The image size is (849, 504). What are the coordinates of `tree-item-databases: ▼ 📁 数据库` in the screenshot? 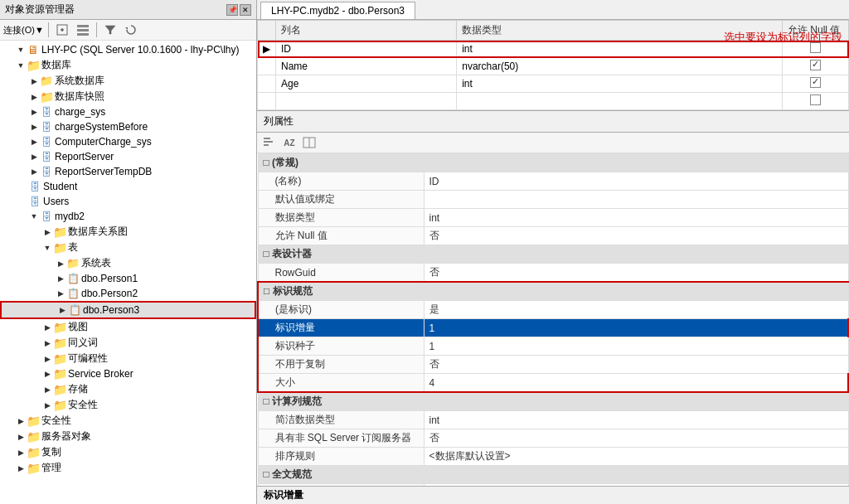 It's located at (128, 65).